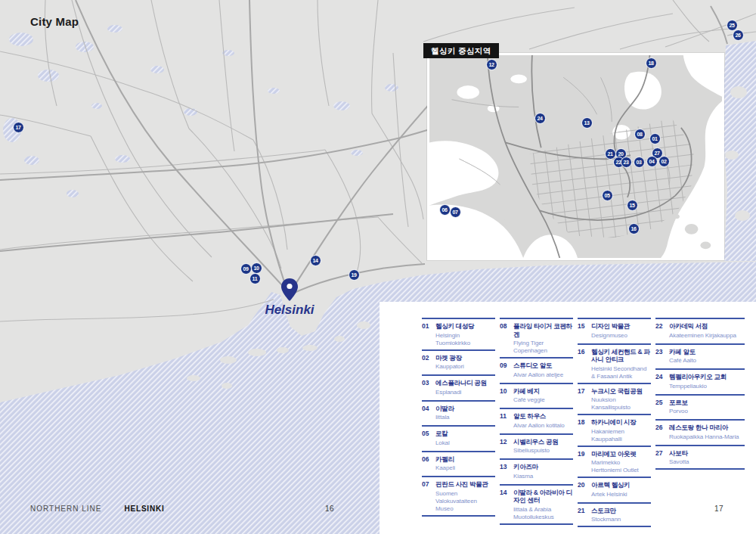  What do you see at coordinates (427, 496) in the screenshot?
I see `legend-entry-number: 07` at bounding box center [427, 496].